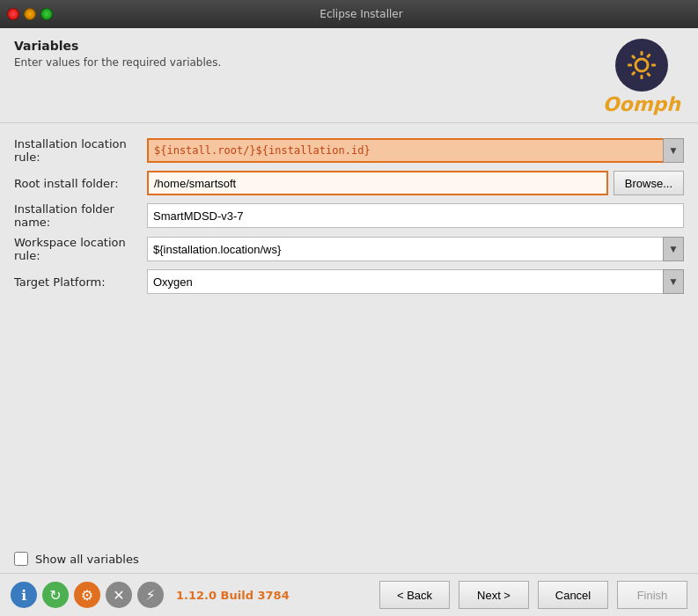 This screenshot has width=698, height=616. What do you see at coordinates (415, 595) in the screenshot?
I see `back-button: < Back` at bounding box center [415, 595].